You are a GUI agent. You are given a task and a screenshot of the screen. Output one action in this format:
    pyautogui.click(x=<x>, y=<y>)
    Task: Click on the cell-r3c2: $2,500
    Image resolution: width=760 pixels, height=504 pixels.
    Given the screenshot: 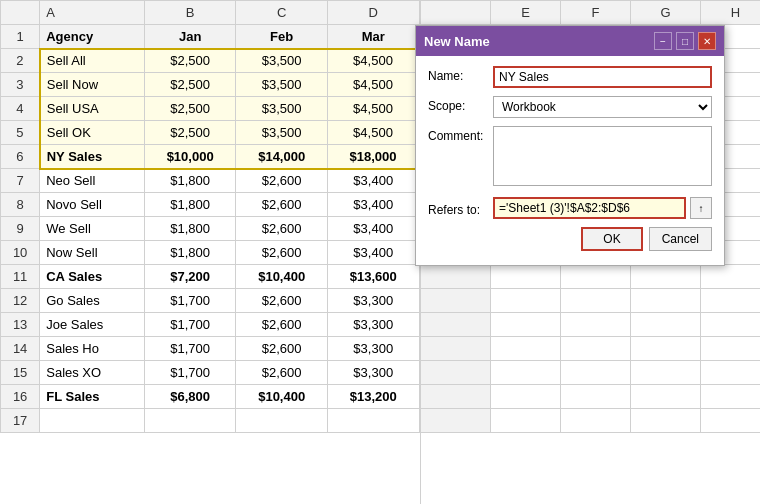 What is the action you would take?
    pyautogui.click(x=190, y=85)
    